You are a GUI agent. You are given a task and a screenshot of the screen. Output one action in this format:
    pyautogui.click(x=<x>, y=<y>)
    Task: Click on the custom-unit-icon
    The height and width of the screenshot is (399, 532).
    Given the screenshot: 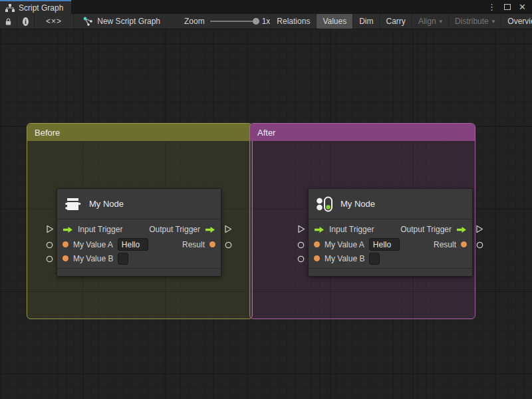 What is the action you would take?
    pyautogui.click(x=325, y=204)
    